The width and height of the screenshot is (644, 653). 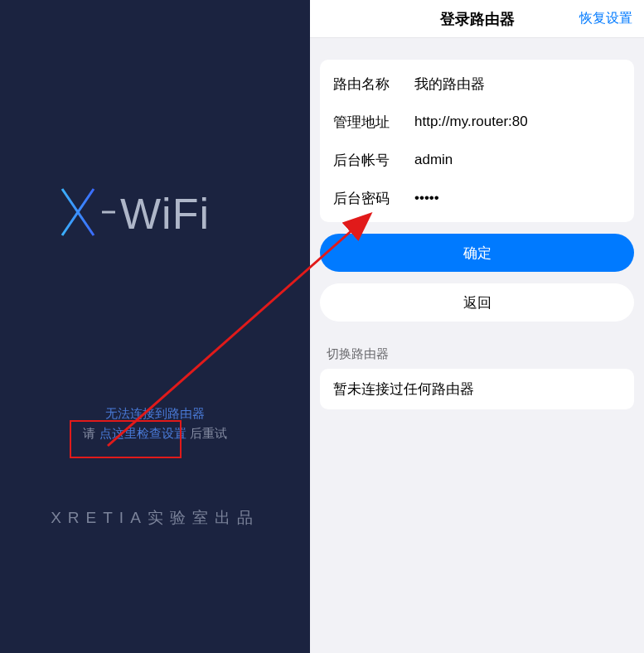 What do you see at coordinates (477, 253) in the screenshot?
I see `confirm-button: 确定` at bounding box center [477, 253].